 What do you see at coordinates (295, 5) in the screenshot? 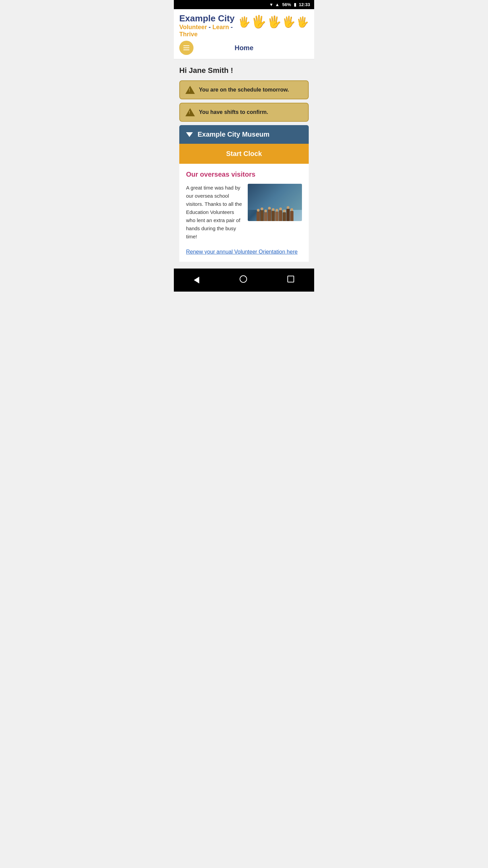
I see `battery-icon: ▮` at bounding box center [295, 5].